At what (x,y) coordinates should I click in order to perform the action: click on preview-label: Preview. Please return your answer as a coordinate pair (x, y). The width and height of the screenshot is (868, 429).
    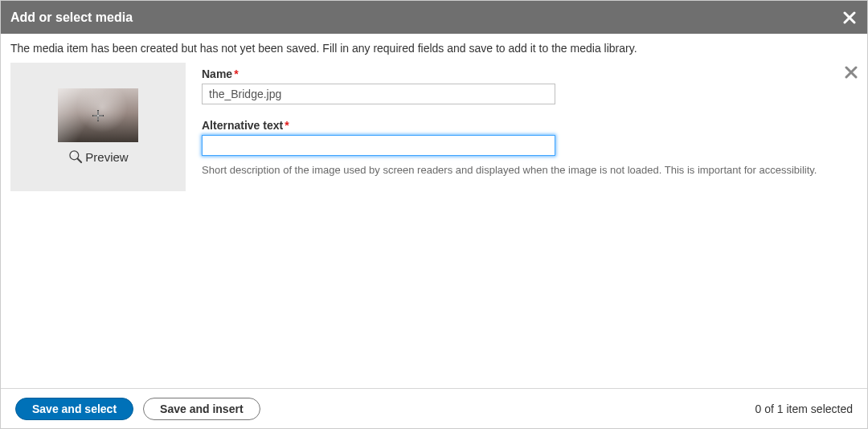
    Looking at the image, I should click on (106, 157).